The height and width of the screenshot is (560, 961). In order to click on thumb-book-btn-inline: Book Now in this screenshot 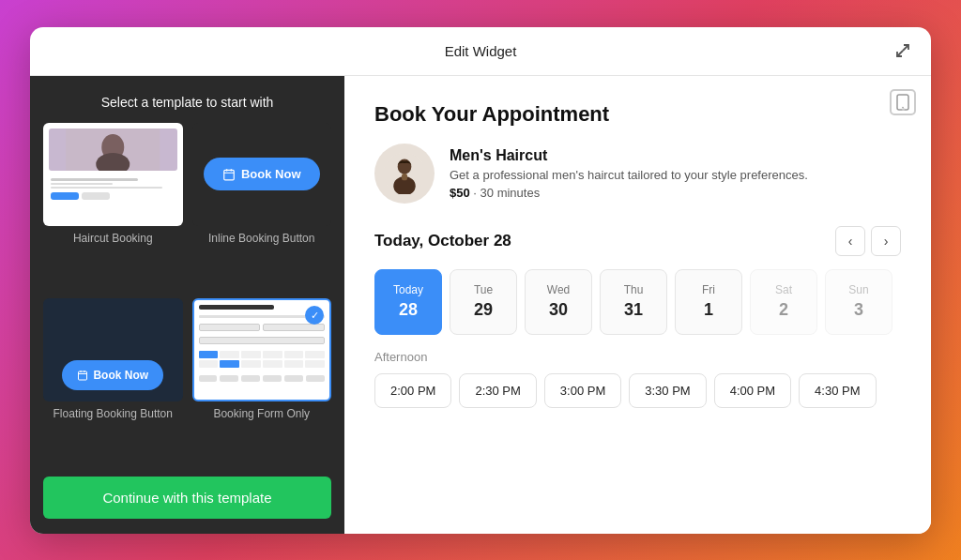, I will do `click(262, 174)`.